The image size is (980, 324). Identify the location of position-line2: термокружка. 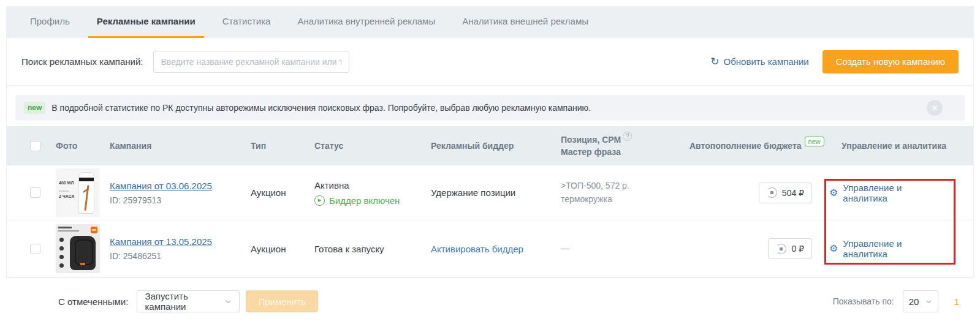
(587, 199).